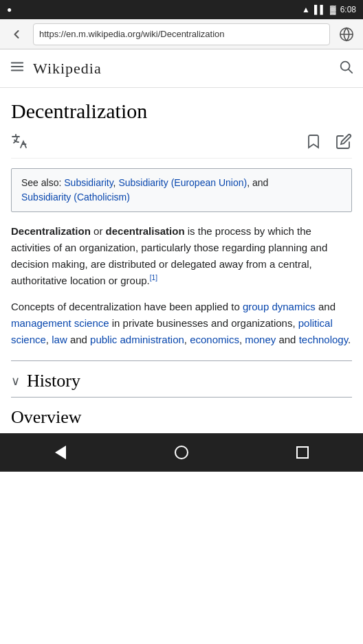 This screenshot has width=363, height=644. I want to click on overview-section-title: Overview, so click(182, 417).